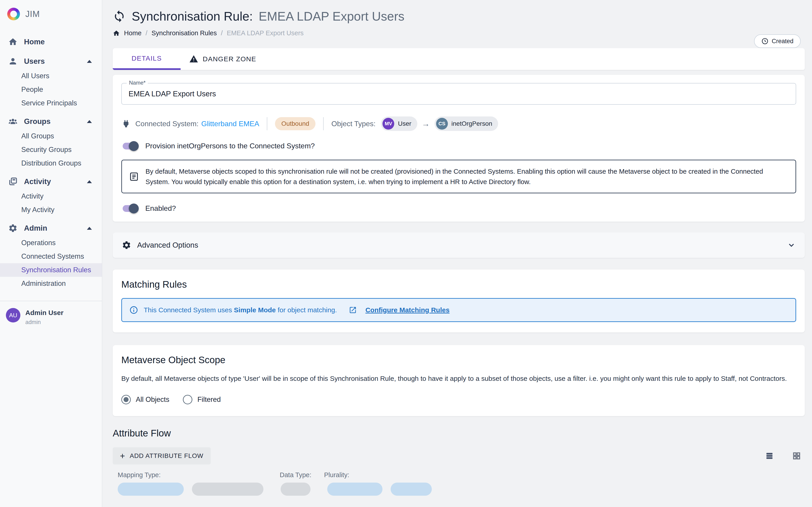  I want to click on chevron-down-icon, so click(791, 245).